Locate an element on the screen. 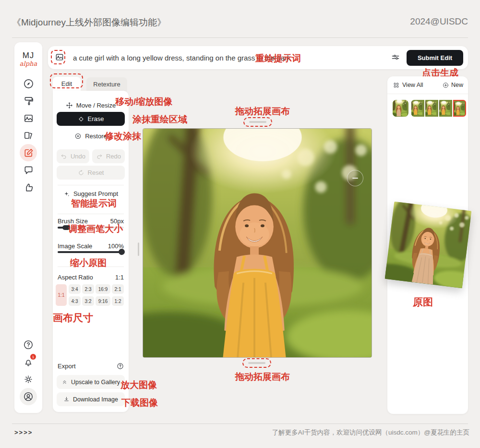 Image resolution: width=480 pixels, height=448 pixels. image-scale-row: Image Scale 100% is located at coordinates (91, 246).